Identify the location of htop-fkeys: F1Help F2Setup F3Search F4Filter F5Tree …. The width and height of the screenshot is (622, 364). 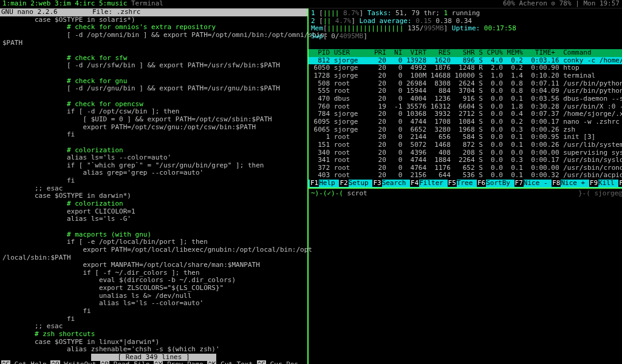
(465, 183).